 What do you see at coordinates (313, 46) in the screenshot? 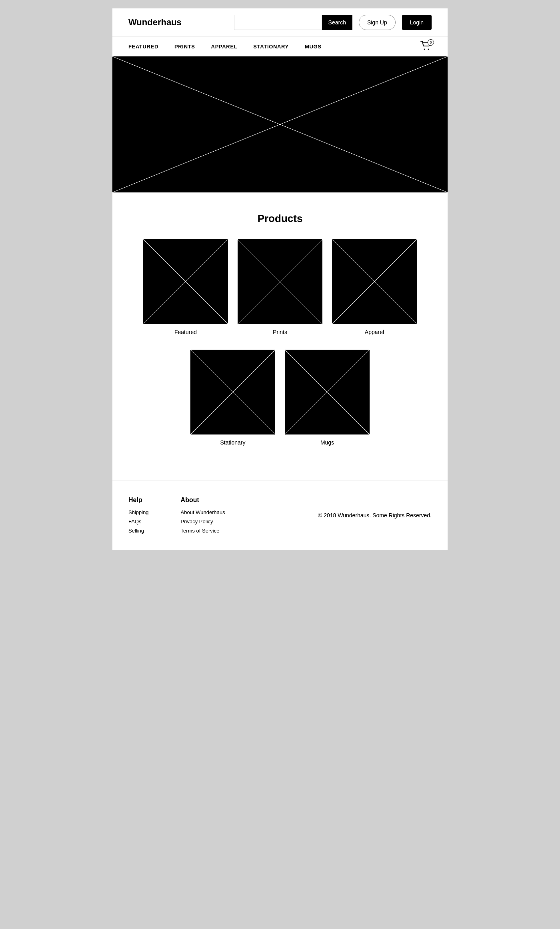
I see `nav-item-mugs: MUGS` at bounding box center [313, 46].